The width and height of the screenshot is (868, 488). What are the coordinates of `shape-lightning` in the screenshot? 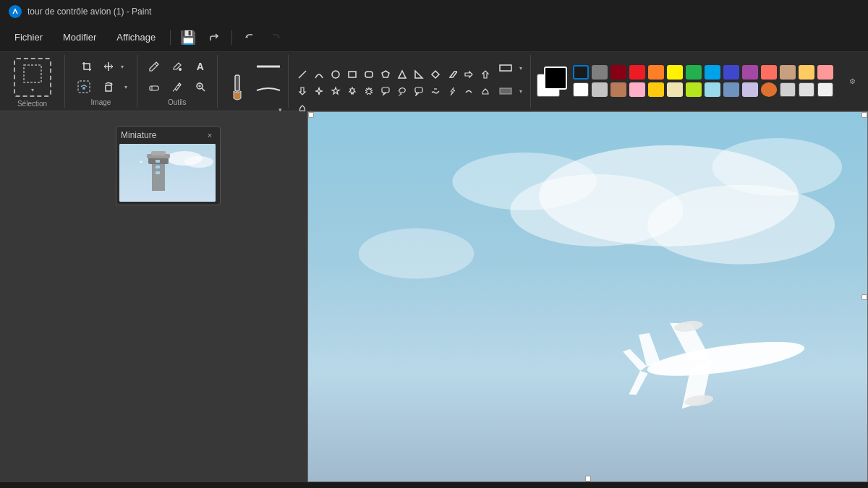 It's located at (452, 91).